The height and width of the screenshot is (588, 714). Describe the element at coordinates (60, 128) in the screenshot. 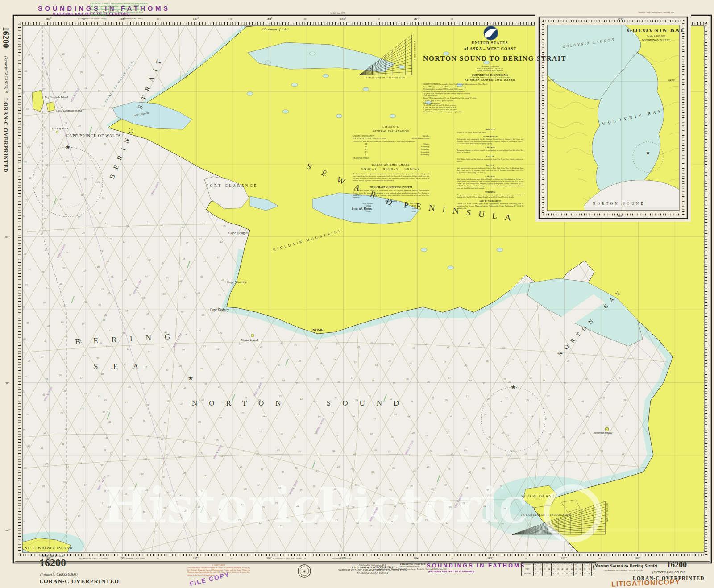

I see `place-fairway-rock: Fairway Rock` at that location.